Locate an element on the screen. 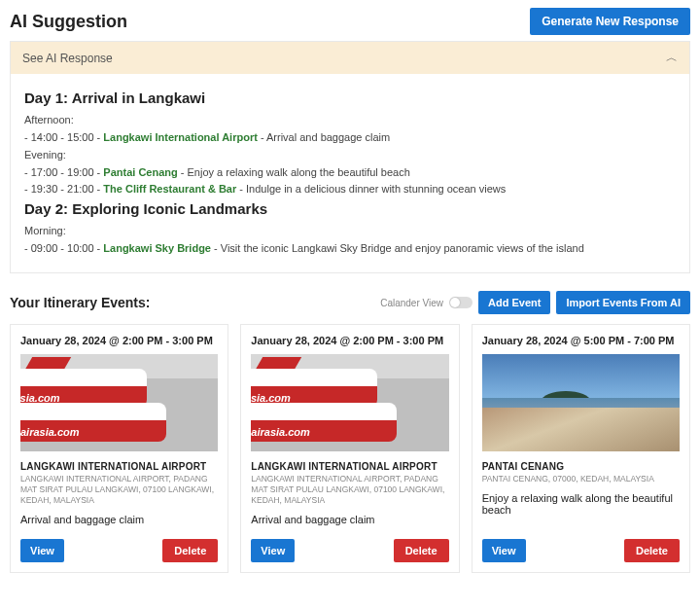 The image size is (700, 609). calendar-view-label: Calander View is located at coordinates (412, 304).